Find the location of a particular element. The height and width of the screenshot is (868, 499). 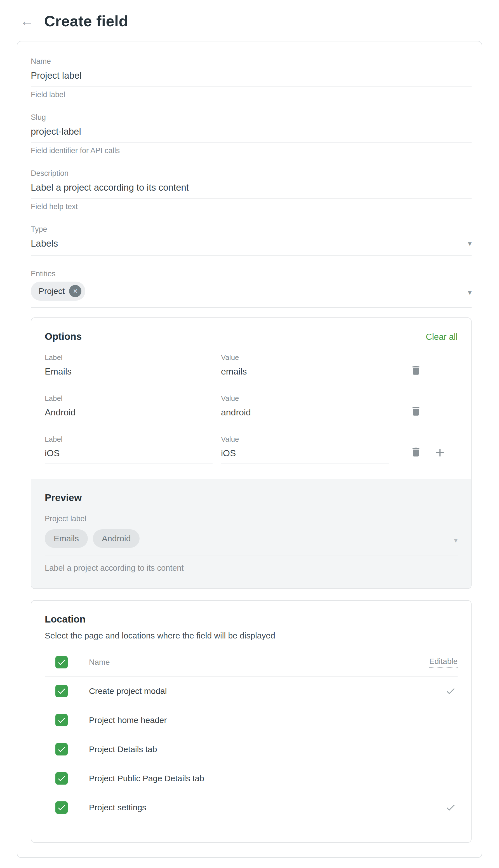

description-field: Description Field help text is located at coordinates (251, 190).